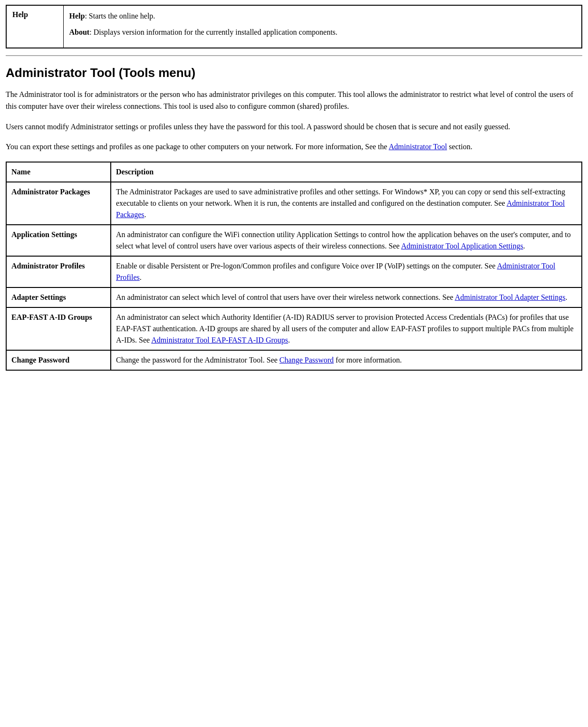 This screenshot has height=727, width=588. What do you see at coordinates (307, 360) in the screenshot?
I see `table-row-link: Change Password` at bounding box center [307, 360].